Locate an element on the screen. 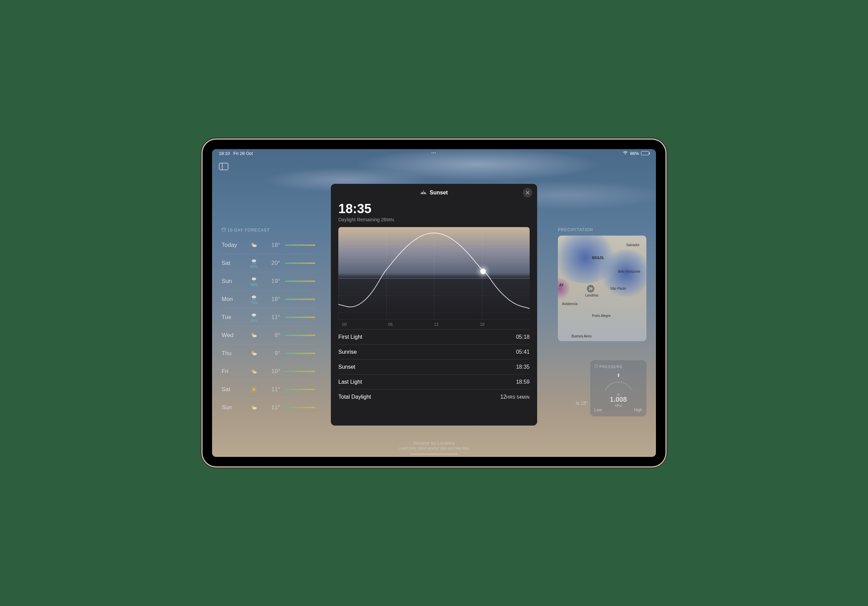 The height and width of the screenshot is (606, 868). modal-title: Sunset is located at coordinates (439, 193).